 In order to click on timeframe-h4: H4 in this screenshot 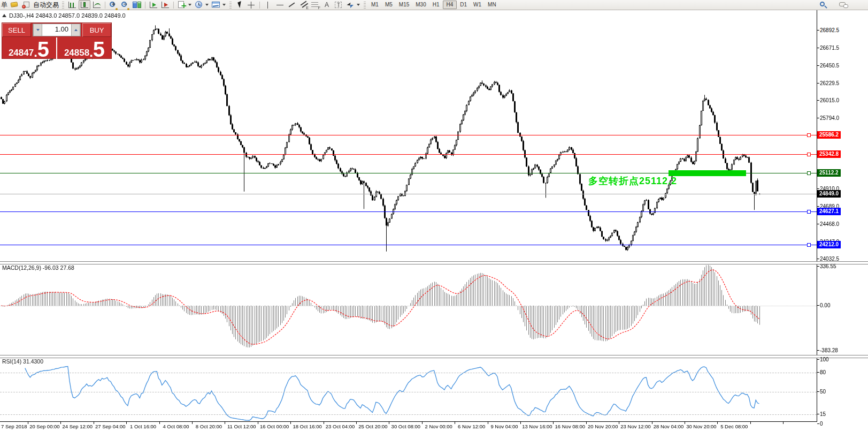, I will do `click(450, 5)`.